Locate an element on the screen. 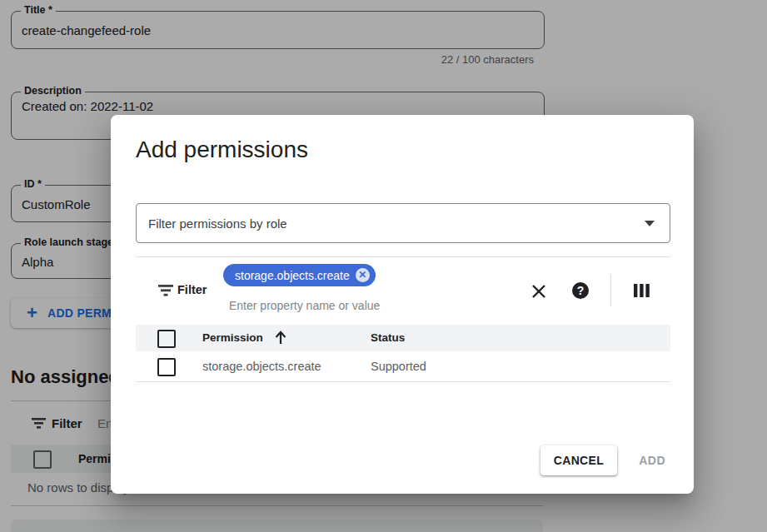  modal-filter-label: Filter is located at coordinates (192, 290).